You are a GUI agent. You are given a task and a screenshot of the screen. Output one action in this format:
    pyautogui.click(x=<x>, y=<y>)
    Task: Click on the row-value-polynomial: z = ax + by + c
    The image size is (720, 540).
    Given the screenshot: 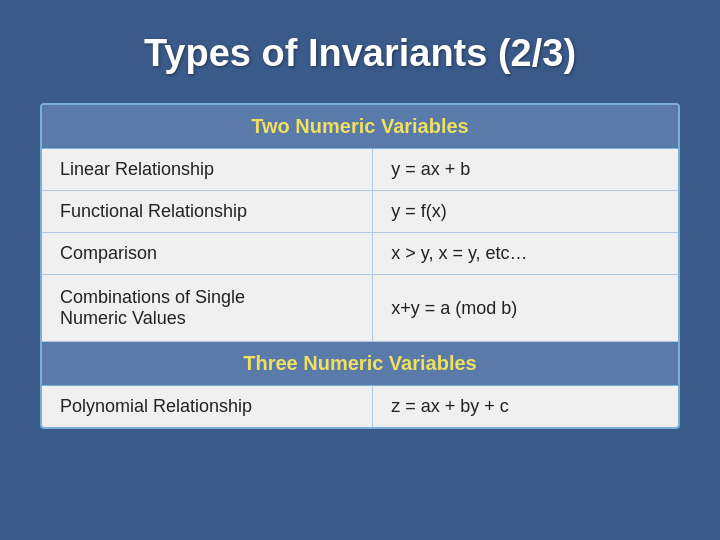 What is the action you would take?
    pyautogui.click(x=526, y=407)
    